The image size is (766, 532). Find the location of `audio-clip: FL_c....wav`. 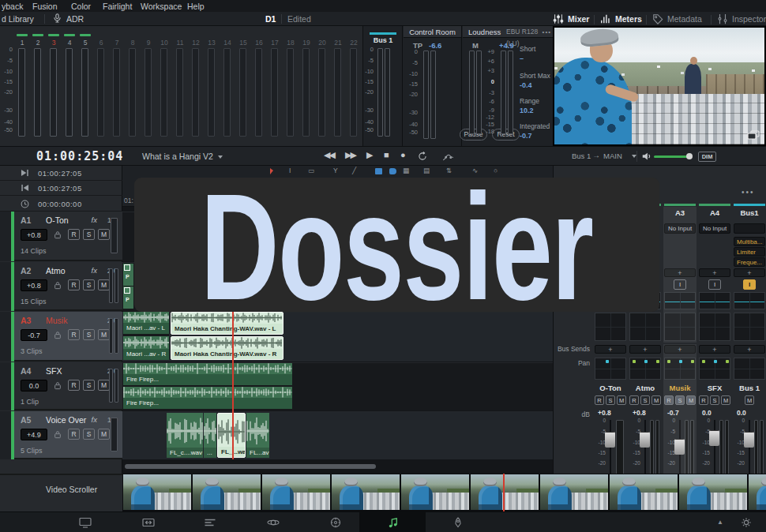

audio-clip: FL_c....wav is located at coordinates (185, 436).